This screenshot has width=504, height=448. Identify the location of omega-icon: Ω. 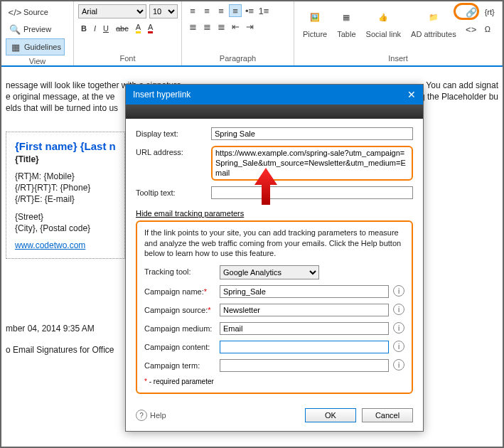
(488, 29).